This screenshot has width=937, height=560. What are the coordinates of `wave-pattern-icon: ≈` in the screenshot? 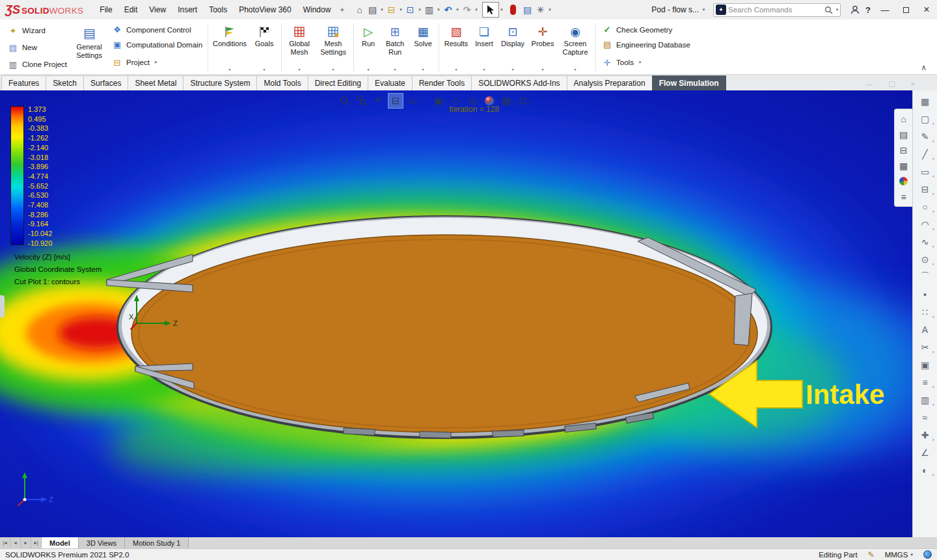 It's located at (925, 418).